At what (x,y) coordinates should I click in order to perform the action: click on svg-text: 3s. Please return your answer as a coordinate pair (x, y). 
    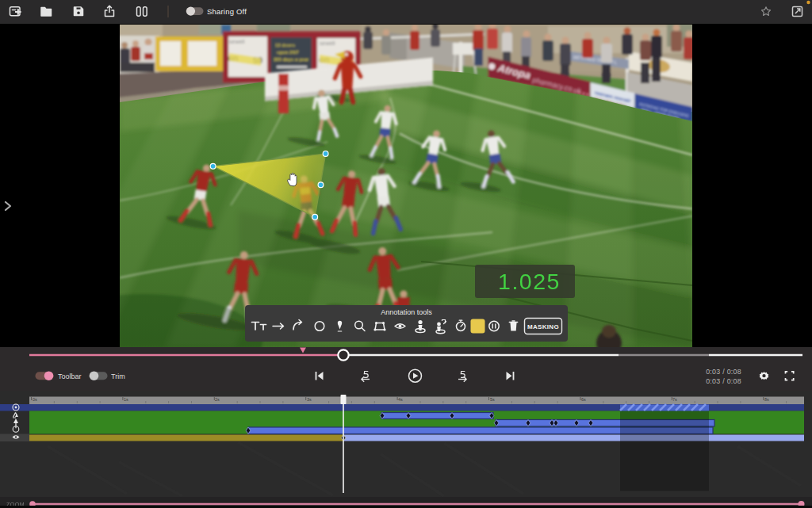
    Looking at the image, I should click on (309, 399).